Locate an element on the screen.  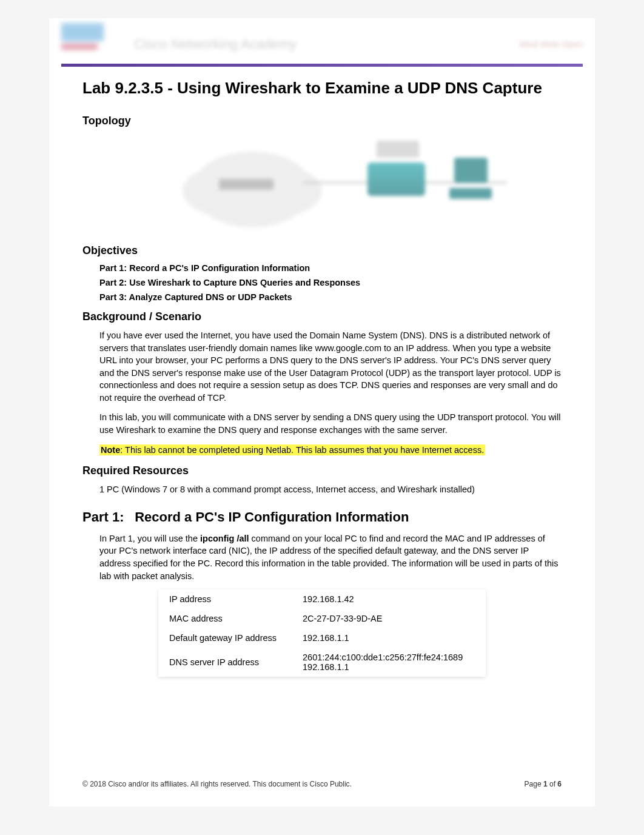
part1-title: Record a PC's IP Configuration Informati… is located at coordinates (272, 517).